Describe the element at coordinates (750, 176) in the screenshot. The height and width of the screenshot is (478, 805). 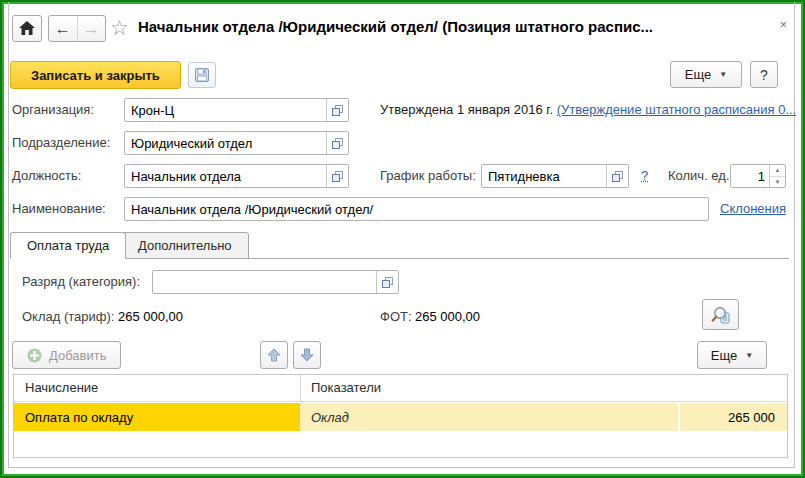
I see `units-input` at that location.